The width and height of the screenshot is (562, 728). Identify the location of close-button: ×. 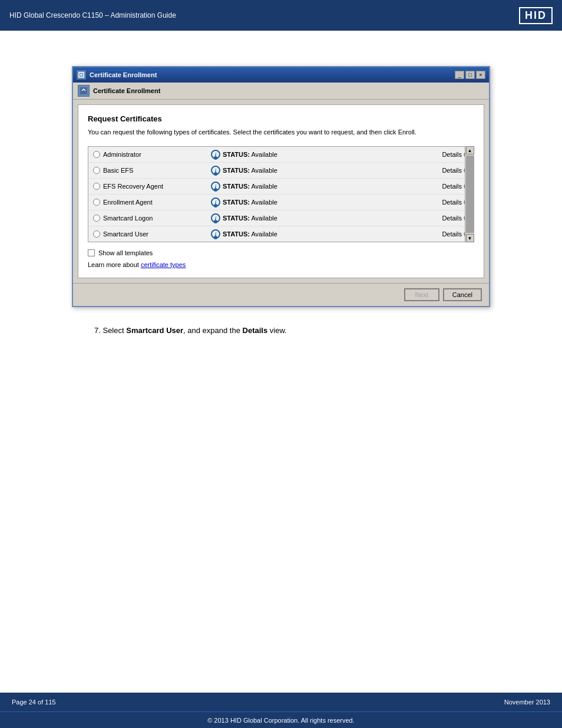
(481, 75).